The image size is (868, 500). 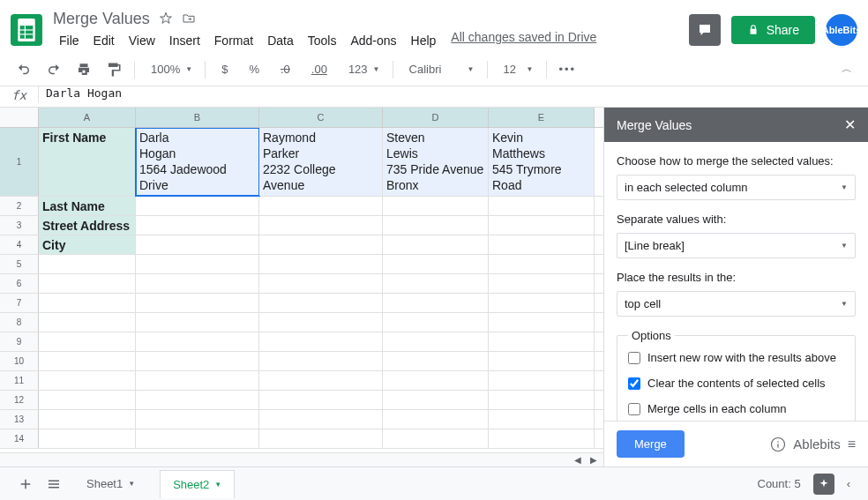 What do you see at coordinates (19, 226) in the screenshot?
I see `row-header-3: 3` at bounding box center [19, 226].